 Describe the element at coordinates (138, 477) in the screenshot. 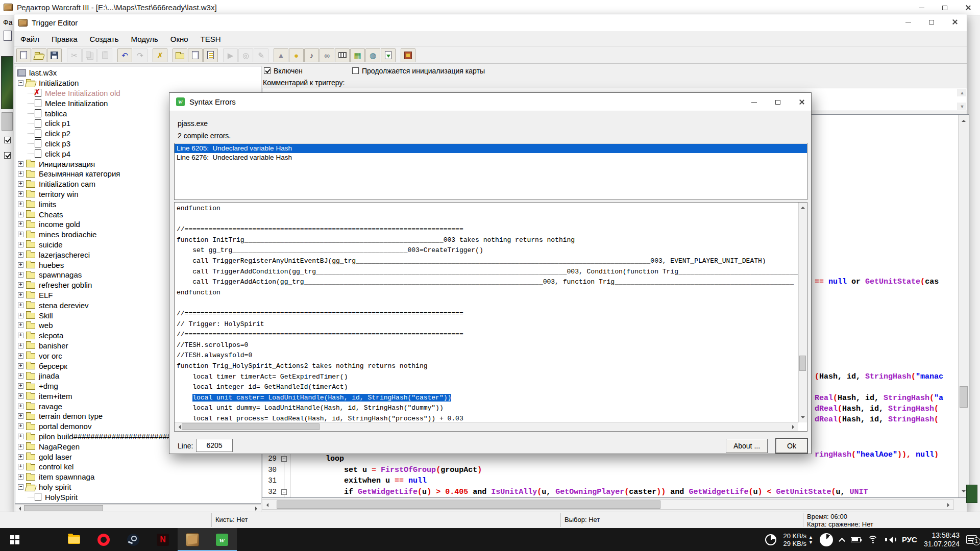

I see `tree-item-item-spawnnaga: +item spawnnaga` at that location.